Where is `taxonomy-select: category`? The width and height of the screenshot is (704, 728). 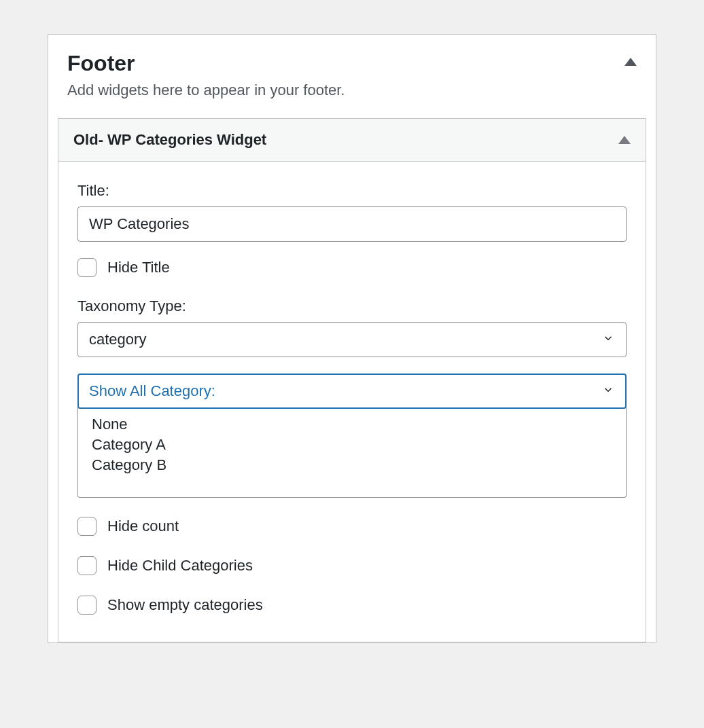 taxonomy-select: category is located at coordinates (352, 340).